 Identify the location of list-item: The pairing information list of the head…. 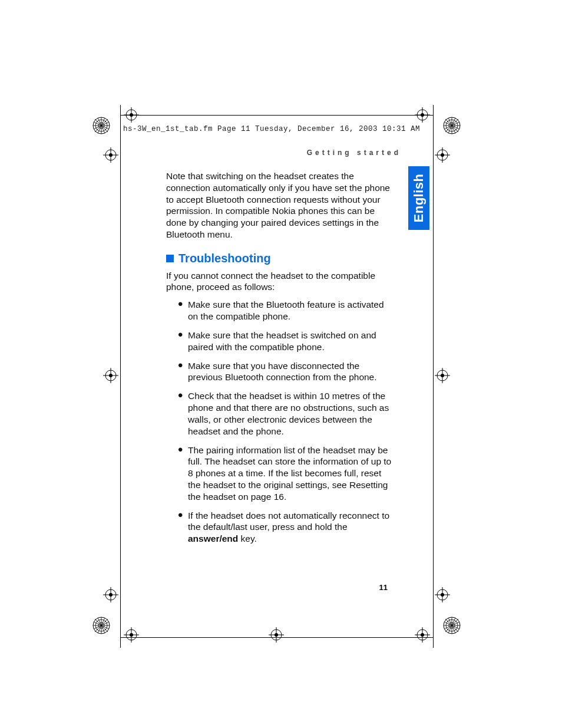
(287, 474).